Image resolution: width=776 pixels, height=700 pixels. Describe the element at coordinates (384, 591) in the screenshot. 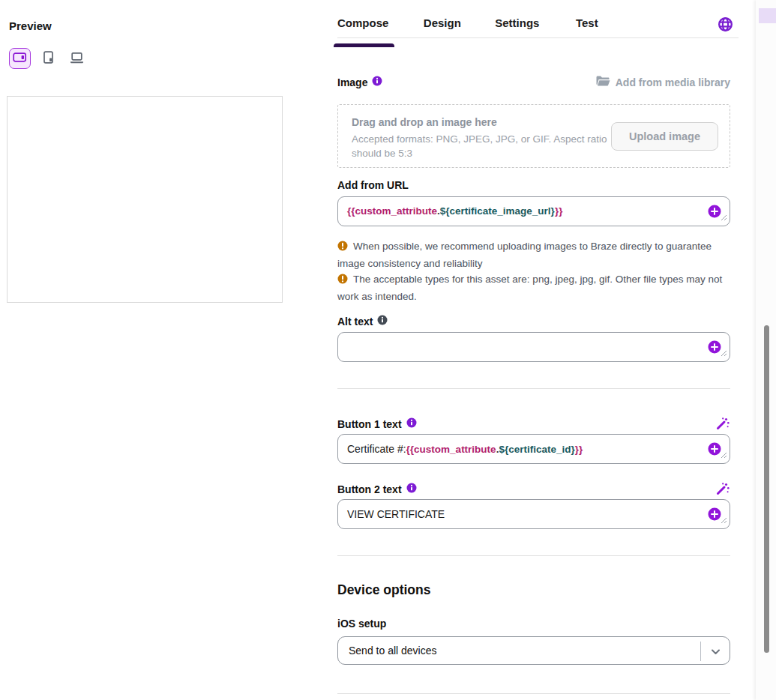

I see `device-options-heading: Device options` at that location.